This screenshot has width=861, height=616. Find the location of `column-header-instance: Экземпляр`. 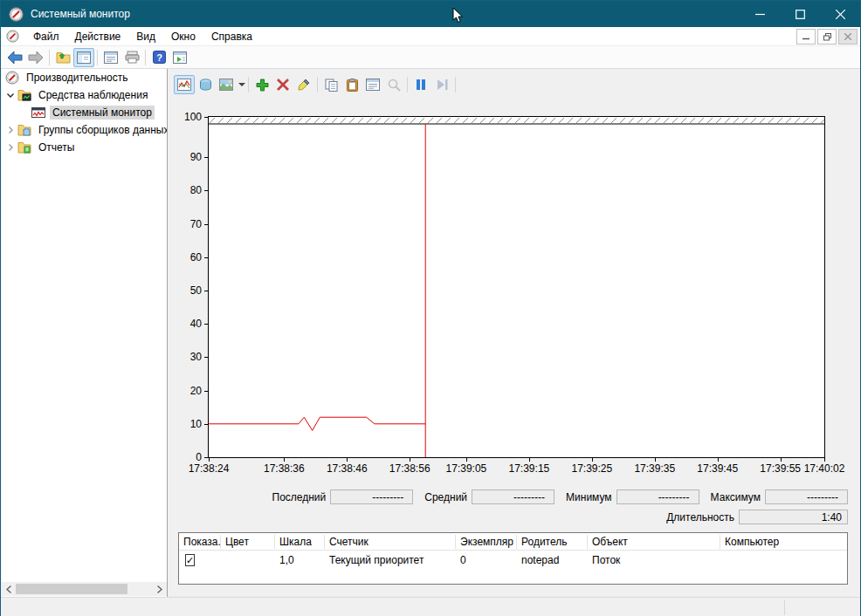

column-header-instance: Экземпляр is located at coordinates (486, 542).